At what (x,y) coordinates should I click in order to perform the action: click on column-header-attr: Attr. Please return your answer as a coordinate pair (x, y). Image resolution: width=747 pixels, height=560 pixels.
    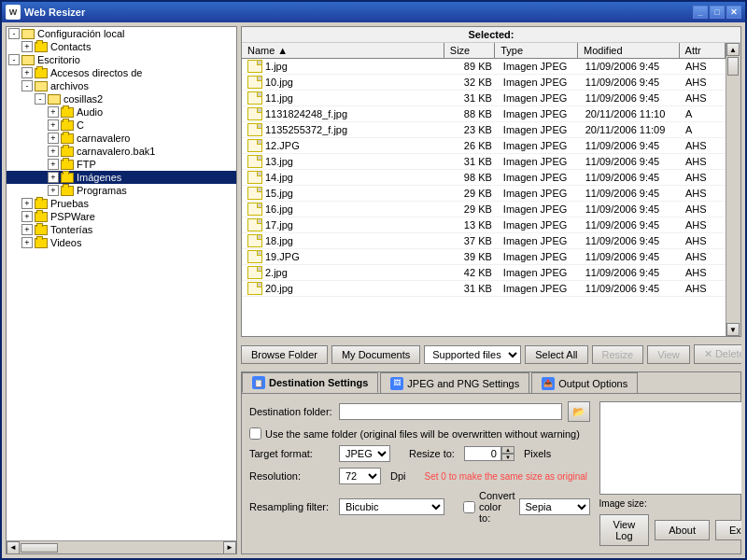
    Looking at the image, I should click on (702, 50).